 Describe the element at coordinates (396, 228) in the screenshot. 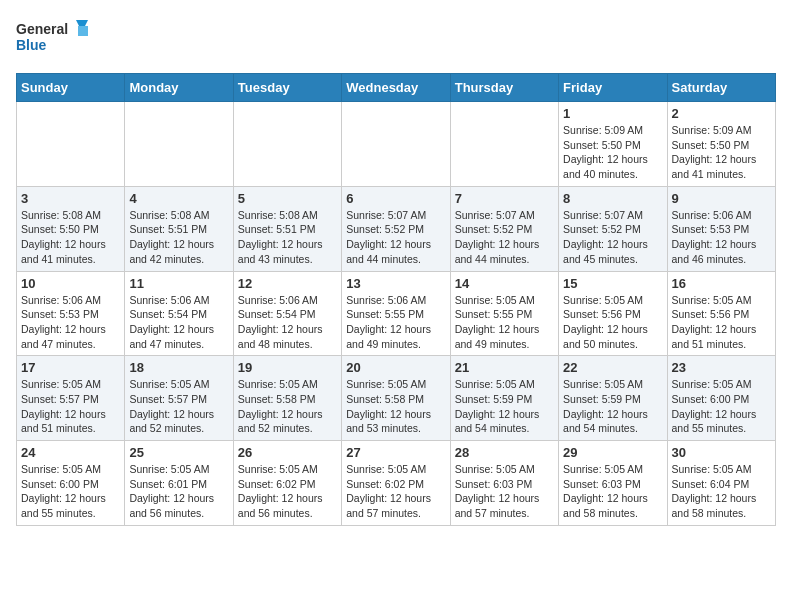

I see `calendar-cell: 6Sunrise: 5:07 AMSunset: 5:52 PMDaylight…` at that location.